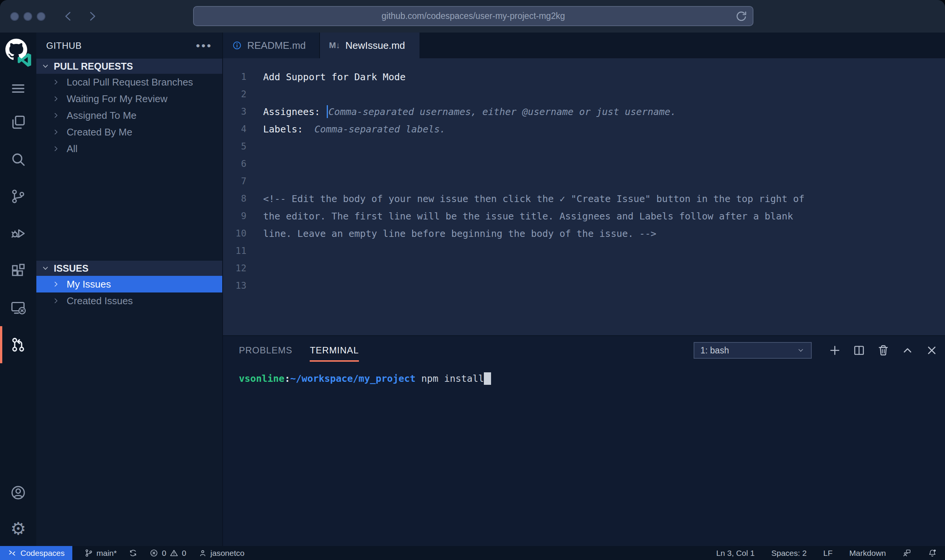 Image resolution: width=945 pixels, height=560 pixels. Describe the element at coordinates (168, 553) in the screenshot. I see `problems-status: 0 0` at that location.